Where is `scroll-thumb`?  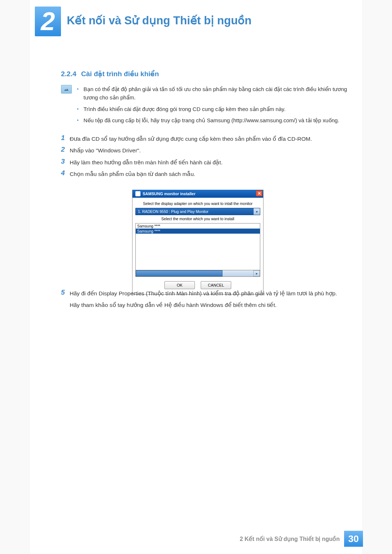
scroll-thumb is located at coordinates (179, 274).